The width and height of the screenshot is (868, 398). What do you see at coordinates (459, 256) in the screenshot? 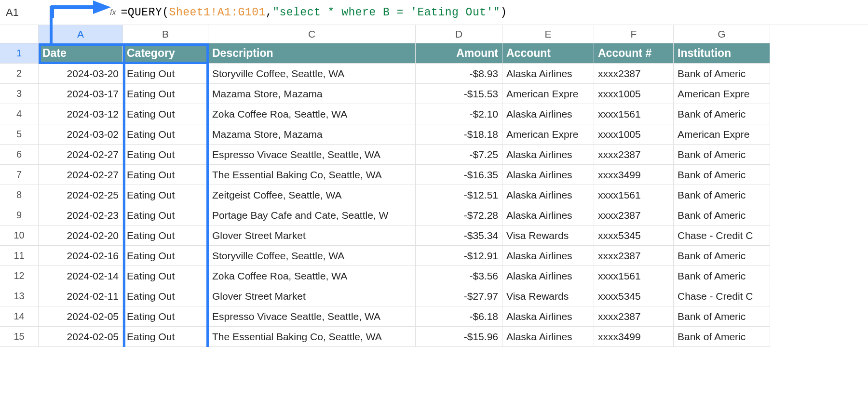
I see `cell-amount: -$12.91` at bounding box center [459, 256].